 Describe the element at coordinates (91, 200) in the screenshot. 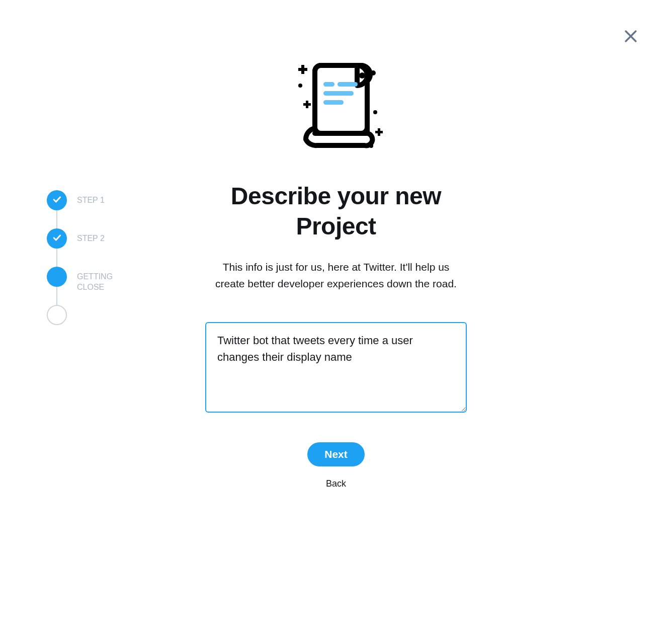

I see `step-label: STEP 1` at that location.